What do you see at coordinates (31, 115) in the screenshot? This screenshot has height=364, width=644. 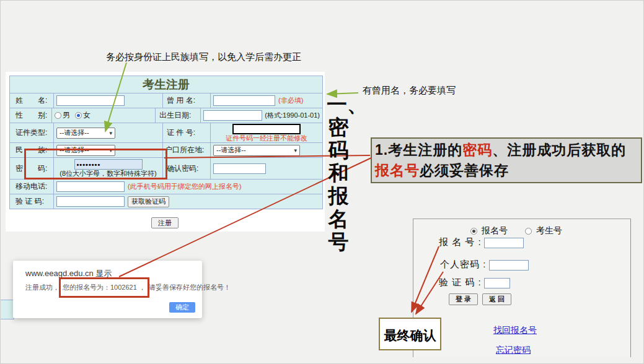 I see `gender-label: 性 别:` at bounding box center [31, 115].